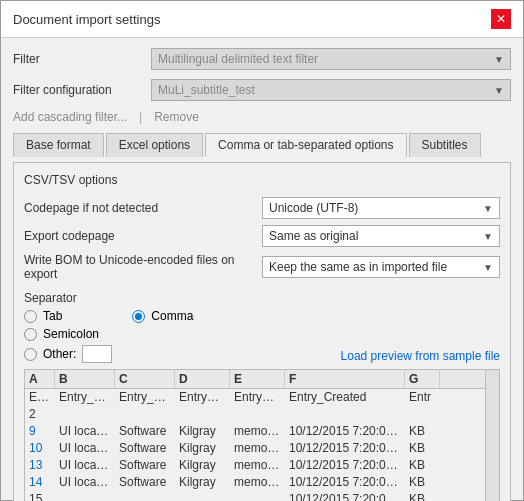 The image size is (524, 501). I want to click on th-c: C, so click(145, 379).